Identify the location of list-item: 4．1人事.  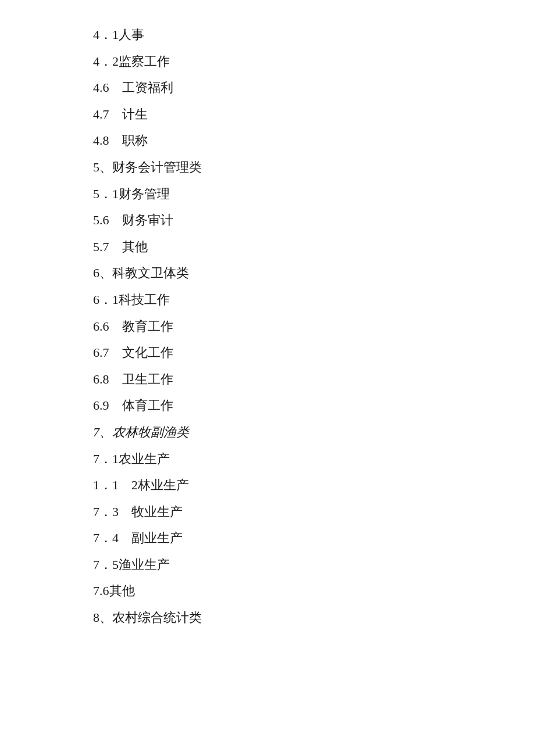
(268, 35).